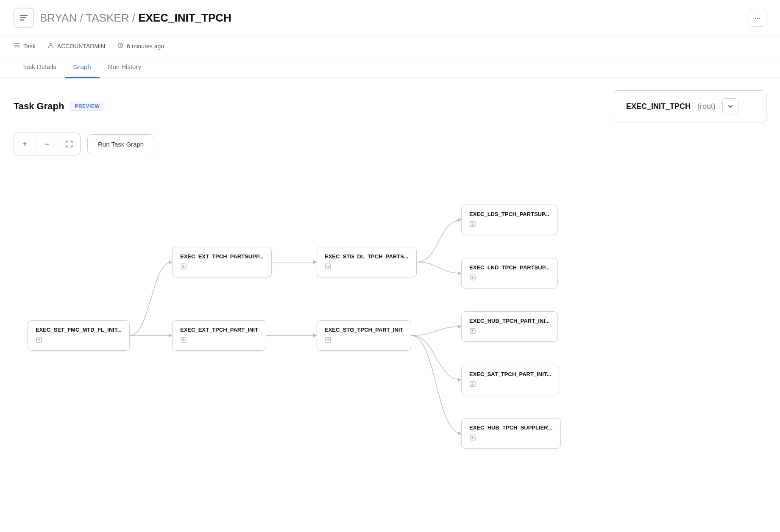  What do you see at coordinates (121, 144) in the screenshot?
I see `run-task-graph-button: Run Task Graph` at bounding box center [121, 144].